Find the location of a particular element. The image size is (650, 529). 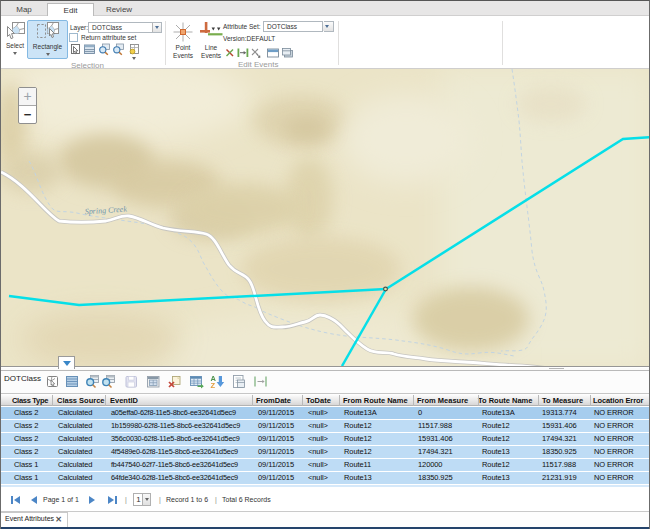

svg-text: Z is located at coordinates (212, 385).